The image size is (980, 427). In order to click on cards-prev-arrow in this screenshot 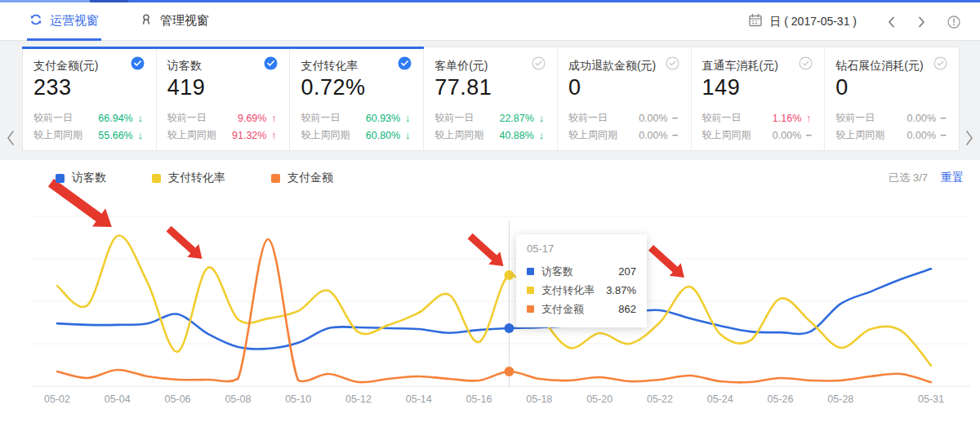, I will do `click(11, 139)`.